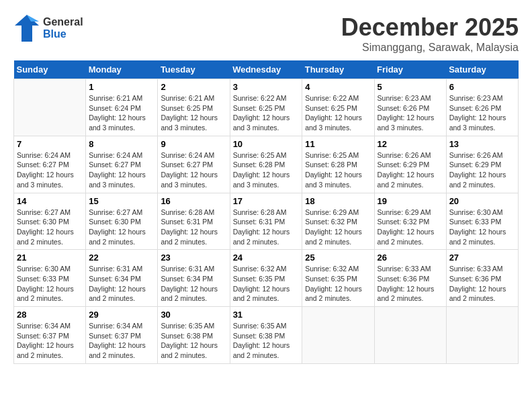  What do you see at coordinates (410, 70) in the screenshot?
I see `day-header-friday: Friday` at bounding box center [410, 70].